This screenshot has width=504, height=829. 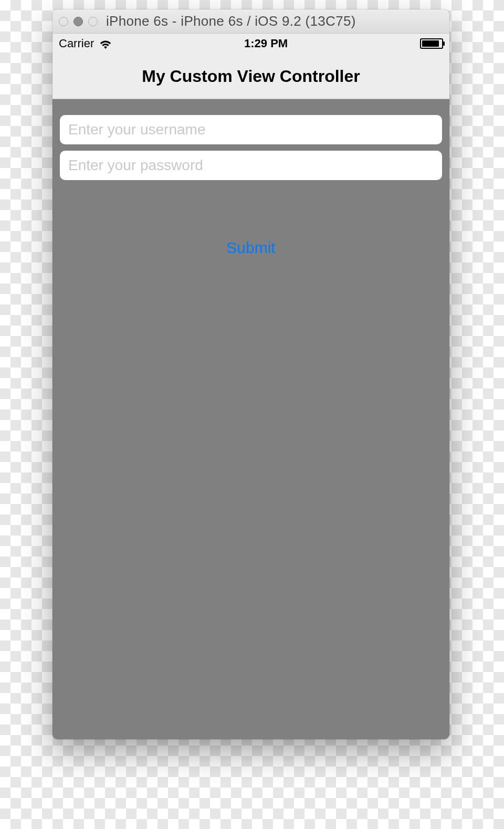 What do you see at coordinates (251, 77) in the screenshot?
I see `navigation-bar: My Custom View Controller` at bounding box center [251, 77].